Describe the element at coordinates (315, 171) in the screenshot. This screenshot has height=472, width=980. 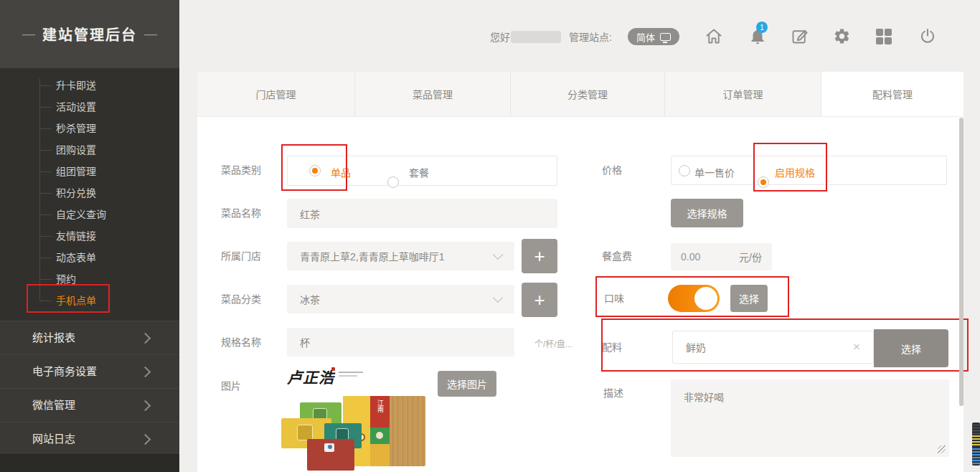
I see `radio-single-item` at that location.